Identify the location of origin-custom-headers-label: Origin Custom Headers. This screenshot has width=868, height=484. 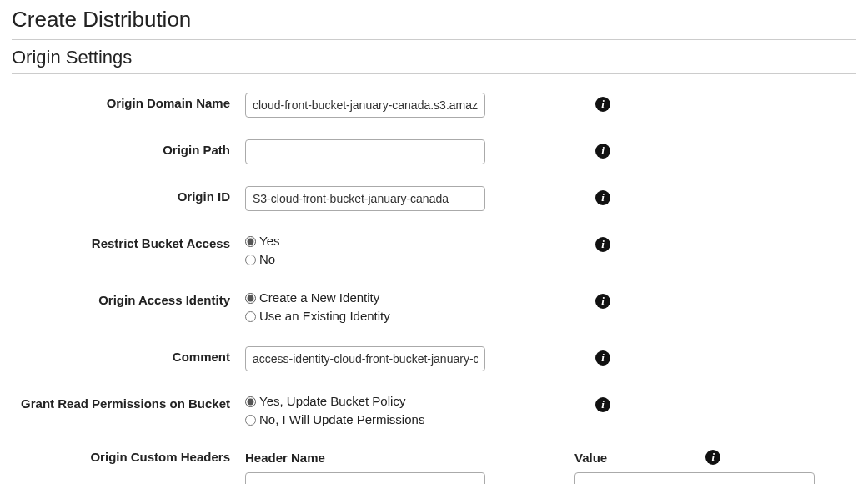
(128, 457).